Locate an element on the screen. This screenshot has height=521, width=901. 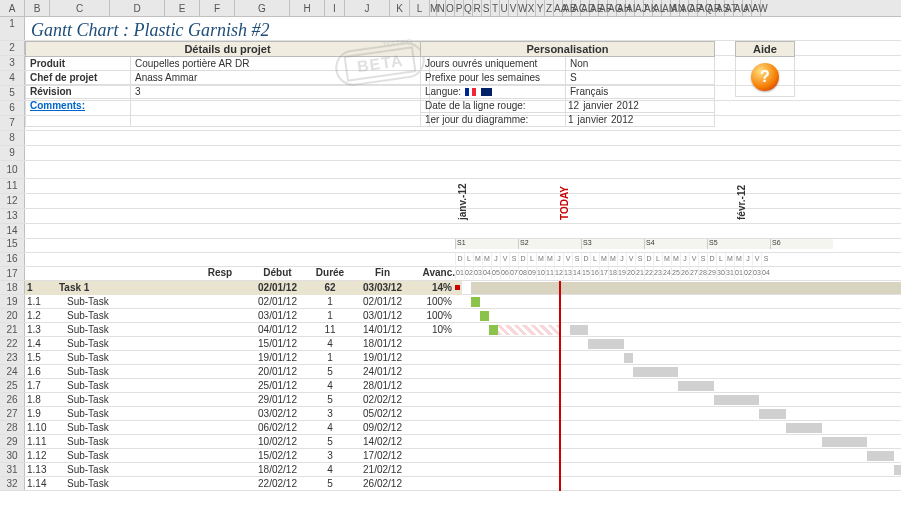
col-header: AH is located at coordinates (622, 8).